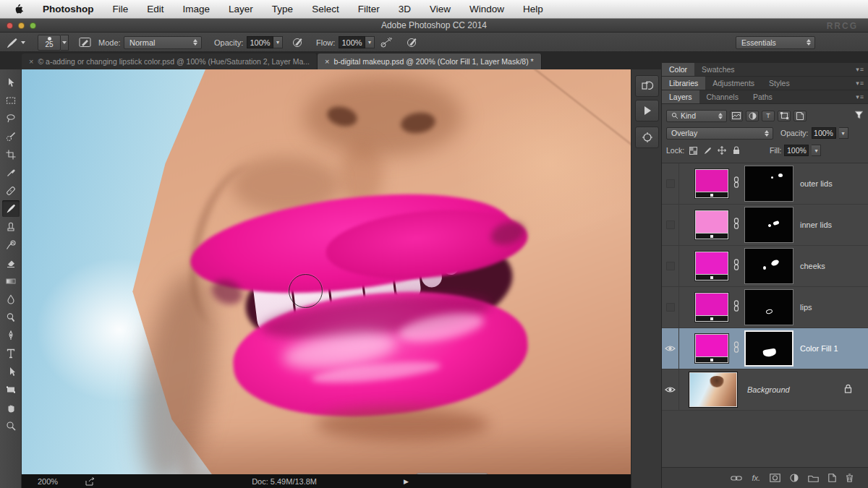 This screenshot has height=488, width=868. Describe the element at coordinates (824, 133) in the screenshot. I see `layer-opacity-value: 100%` at that location.